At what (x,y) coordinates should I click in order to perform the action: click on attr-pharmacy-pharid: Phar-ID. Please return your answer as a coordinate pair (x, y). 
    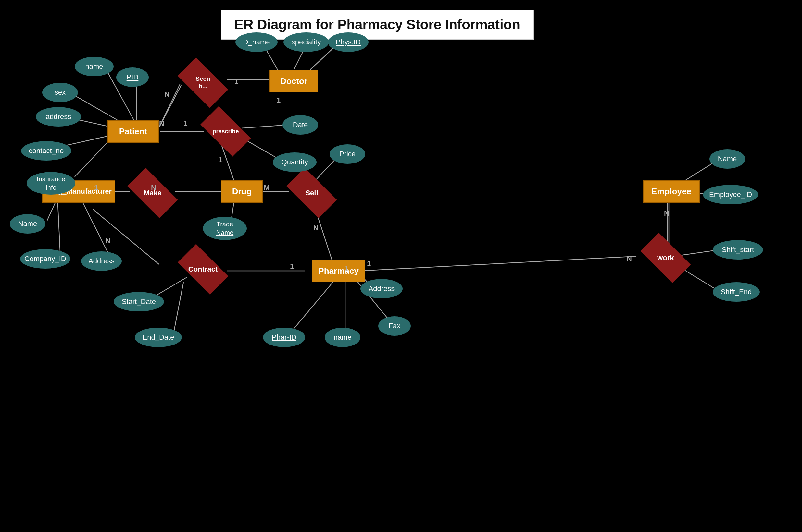
    Looking at the image, I should click on (284, 337).